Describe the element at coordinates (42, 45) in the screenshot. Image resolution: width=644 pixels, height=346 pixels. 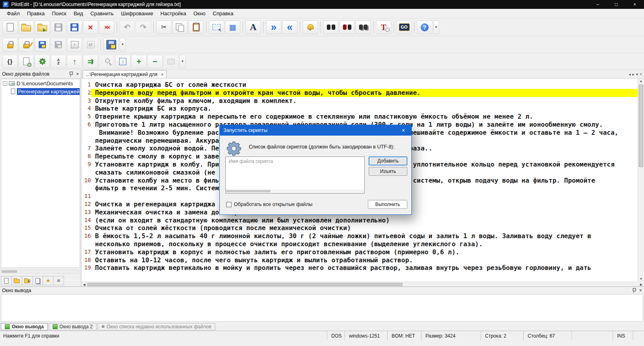
I see `save-encrypted-button` at that location.